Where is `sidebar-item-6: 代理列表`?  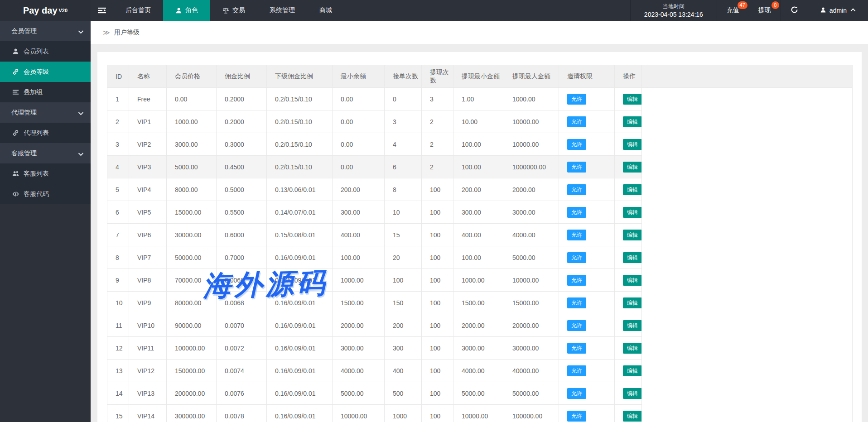
sidebar-item-6: 代理列表 is located at coordinates (45, 133).